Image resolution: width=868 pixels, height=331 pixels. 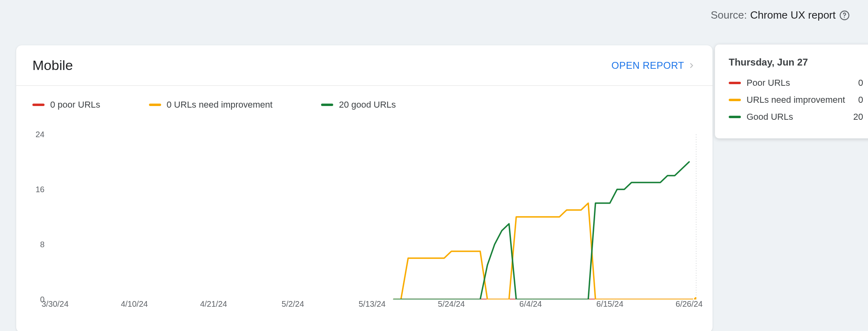 What do you see at coordinates (293, 304) in the screenshot?
I see `x-tick-label: 5/2/24` at bounding box center [293, 304].